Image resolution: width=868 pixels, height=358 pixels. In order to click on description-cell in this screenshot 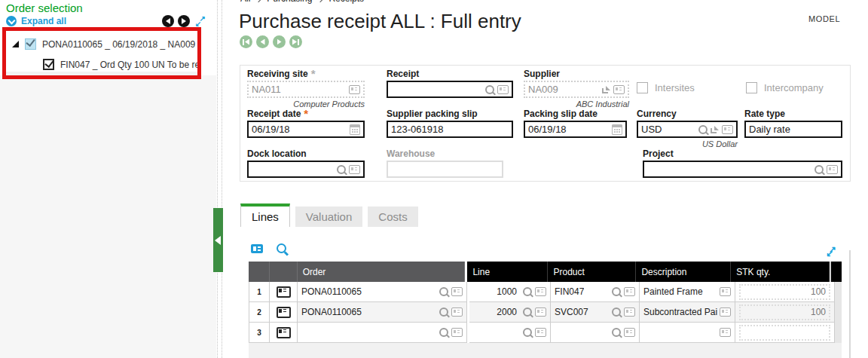, I will do `click(687, 333)`.